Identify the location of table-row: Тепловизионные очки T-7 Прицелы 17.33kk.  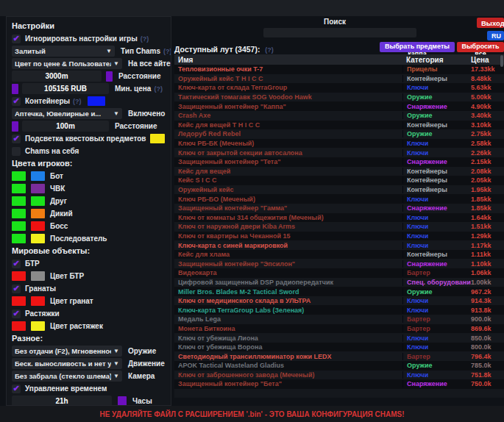
(339, 69).